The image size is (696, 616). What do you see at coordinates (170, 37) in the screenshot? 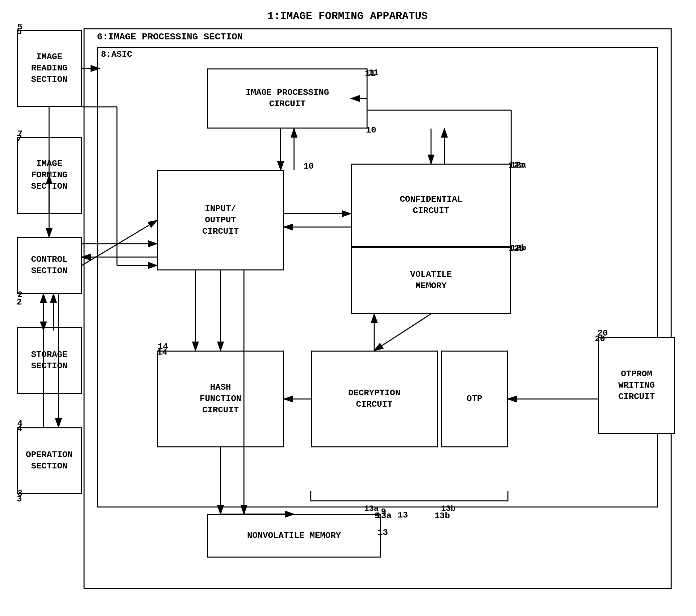
I see `image-processing-section-label: 6:IMAGE PROCESSING SECTION` at bounding box center [170, 37].